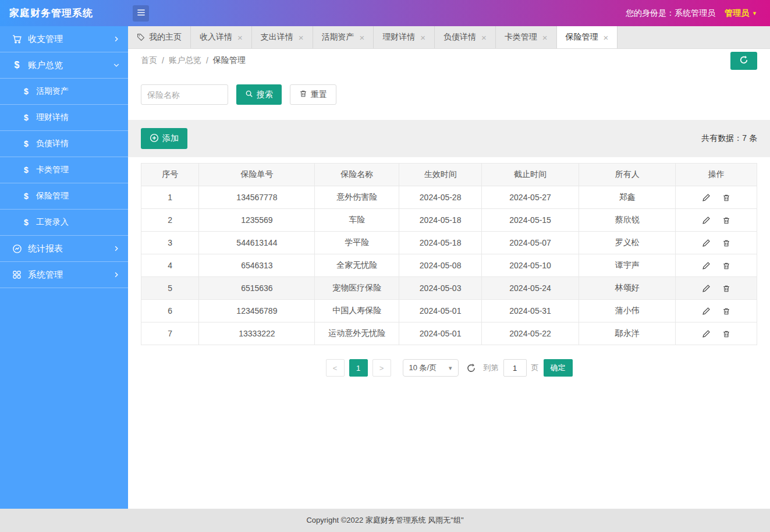 Image resolution: width=770 pixels, height=532 pixels. I want to click on goto-prefix-label: 到第, so click(491, 368).